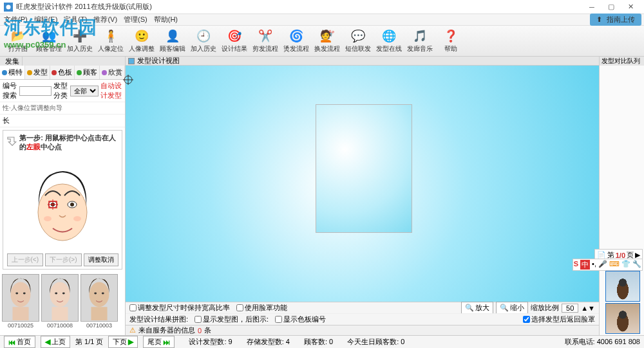 The height and width of the screenshot is (348, 644). I want to click on left-tab-发型: 发型, so click(37, 72).